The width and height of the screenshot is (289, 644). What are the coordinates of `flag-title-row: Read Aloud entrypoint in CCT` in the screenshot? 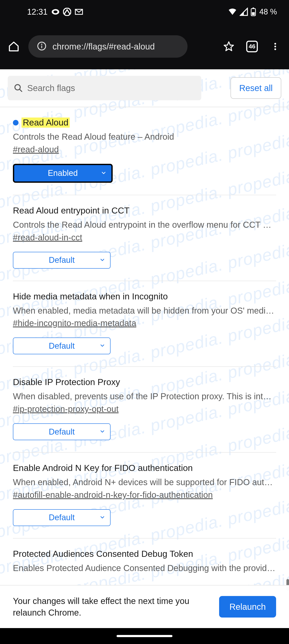 It's located at (144, 210).